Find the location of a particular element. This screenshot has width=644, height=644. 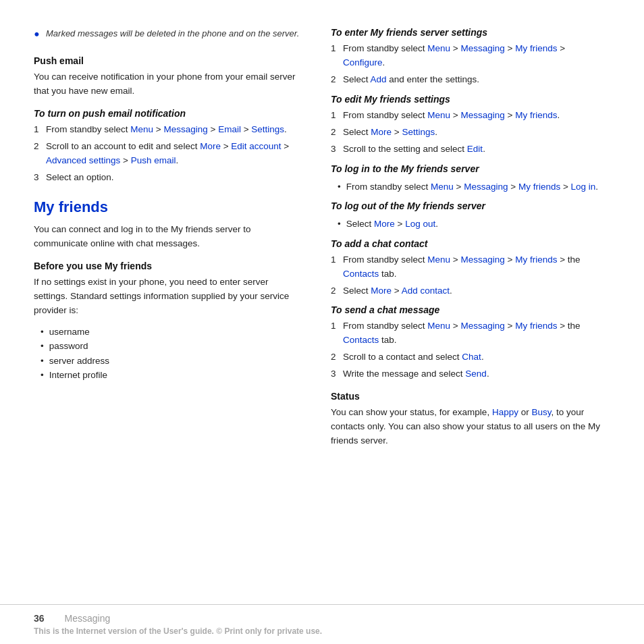

add-chat-step-1: 1 From standby select Menu > Messaging >… is located at coordinates (466, 267).